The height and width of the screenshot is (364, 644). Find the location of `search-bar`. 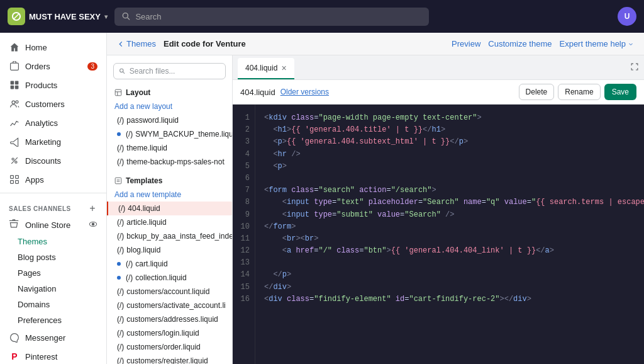

search-bar is located at coordinates (272, 16).